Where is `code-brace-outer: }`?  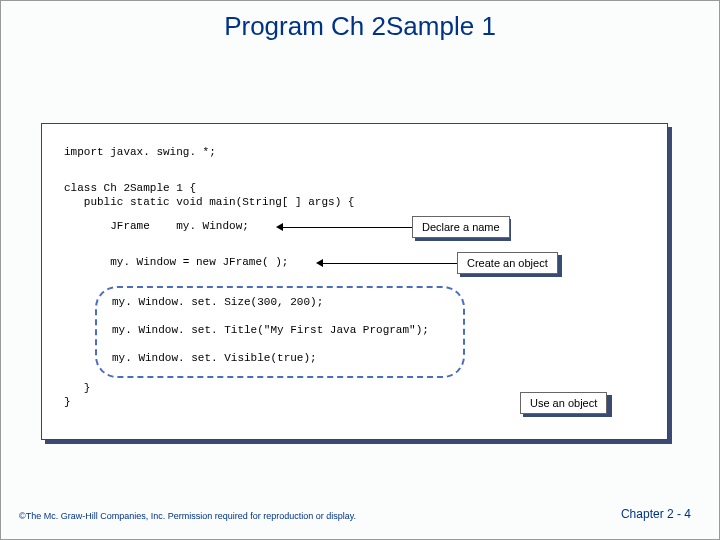
code-brace-outer: } is located at coordinates (68, 402).